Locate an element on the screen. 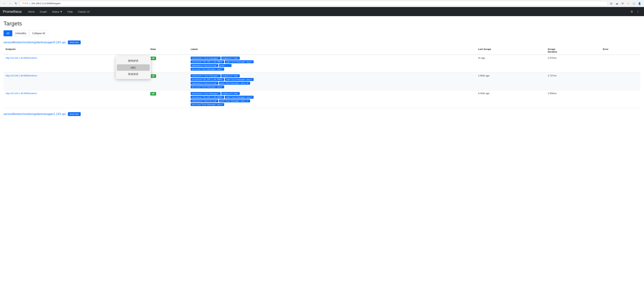 Image resolution: width=644 pixels, height=299 pixels. ime-option-sougou: 搜狗拼音 is located at coordinates (133, 61).